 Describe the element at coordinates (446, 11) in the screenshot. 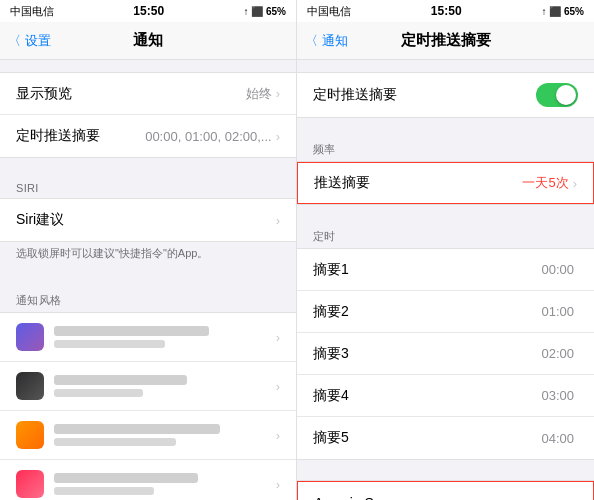

I see `time-right: 15:50` at that location.